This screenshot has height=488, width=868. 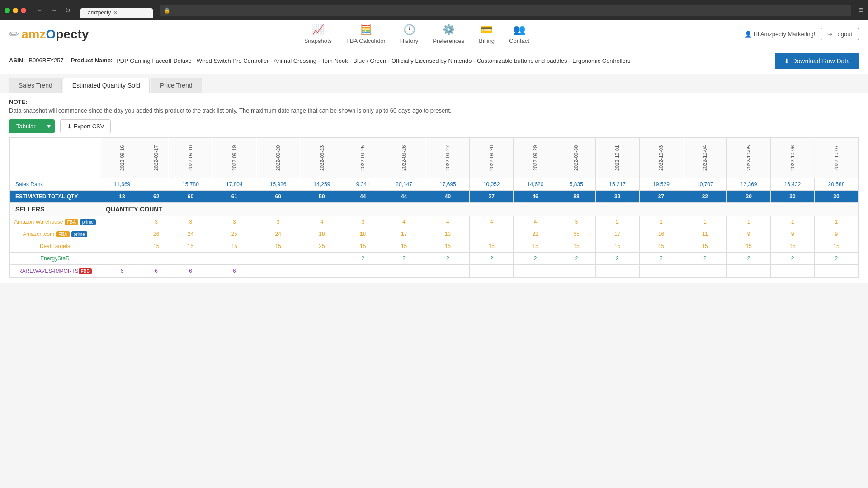 What do you see at coordinates (176, 85) in the screenshot?
I see `tab-price-trend: Price Trend` at bounding box center [176, 85].